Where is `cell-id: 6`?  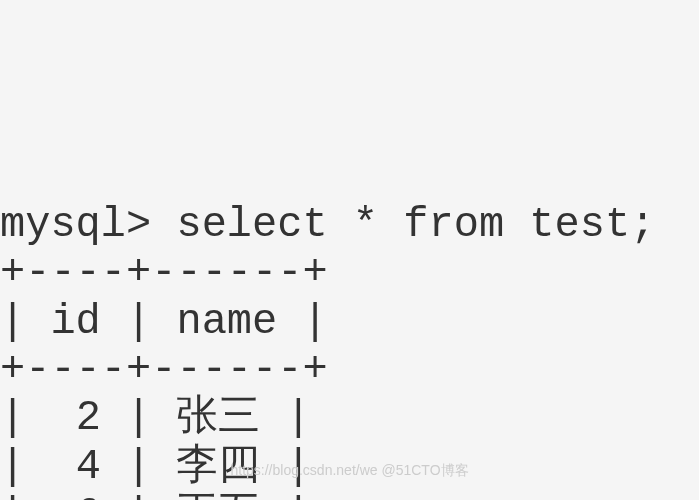
cell-id: 6 is located at coordinates (88, 496).